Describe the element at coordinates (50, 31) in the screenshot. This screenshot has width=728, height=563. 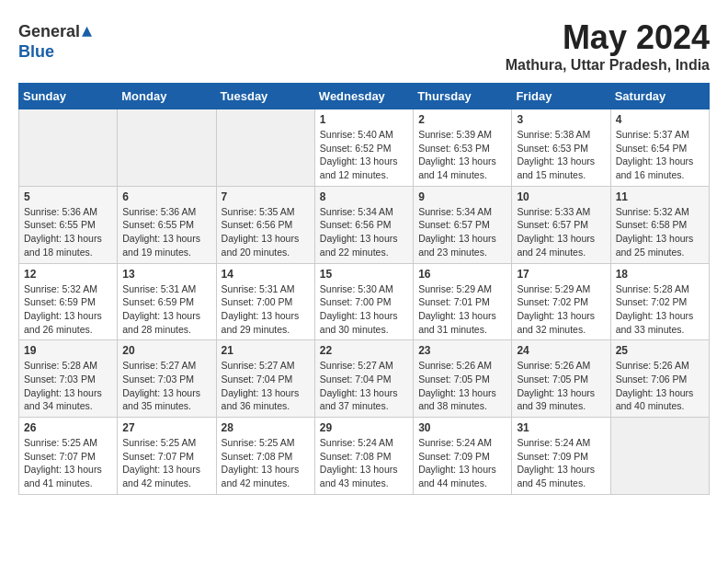
I see `logo-general: General` at that location.